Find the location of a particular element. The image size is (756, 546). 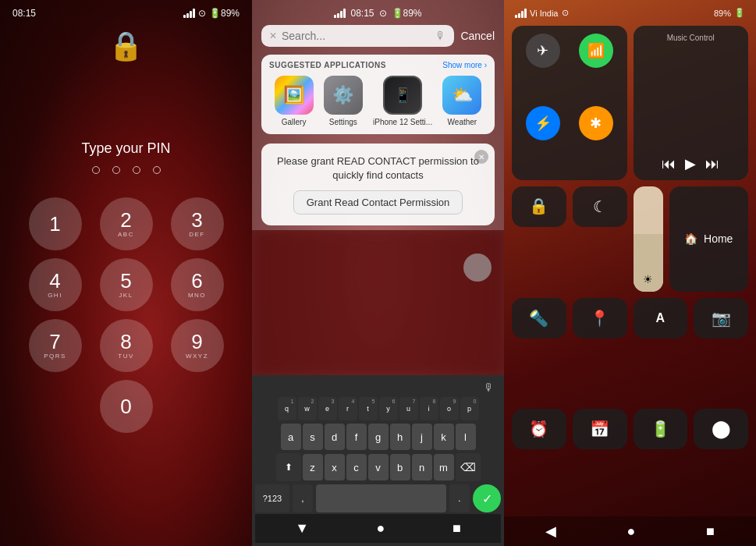

location-off-button: 📍 is located at coordinates (600, 318).